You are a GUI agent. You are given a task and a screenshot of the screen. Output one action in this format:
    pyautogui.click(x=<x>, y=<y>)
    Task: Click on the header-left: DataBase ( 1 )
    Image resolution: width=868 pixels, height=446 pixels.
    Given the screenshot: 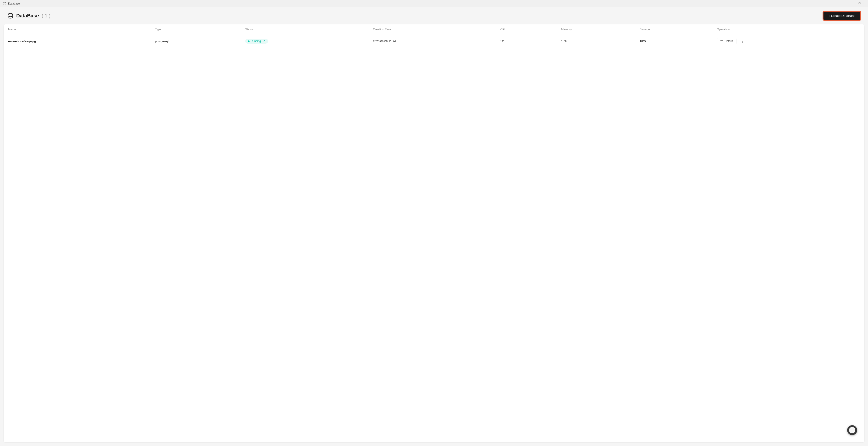 What is the action you would take?
    pyautogui.click(x=29, y=16)
    